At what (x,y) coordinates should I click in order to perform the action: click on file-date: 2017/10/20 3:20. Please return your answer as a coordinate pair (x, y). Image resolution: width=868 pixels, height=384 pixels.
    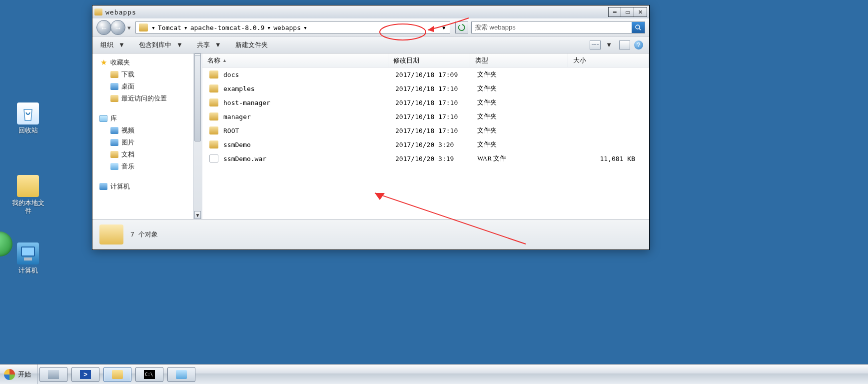
    Looking at the image, I should click on (436, 145).